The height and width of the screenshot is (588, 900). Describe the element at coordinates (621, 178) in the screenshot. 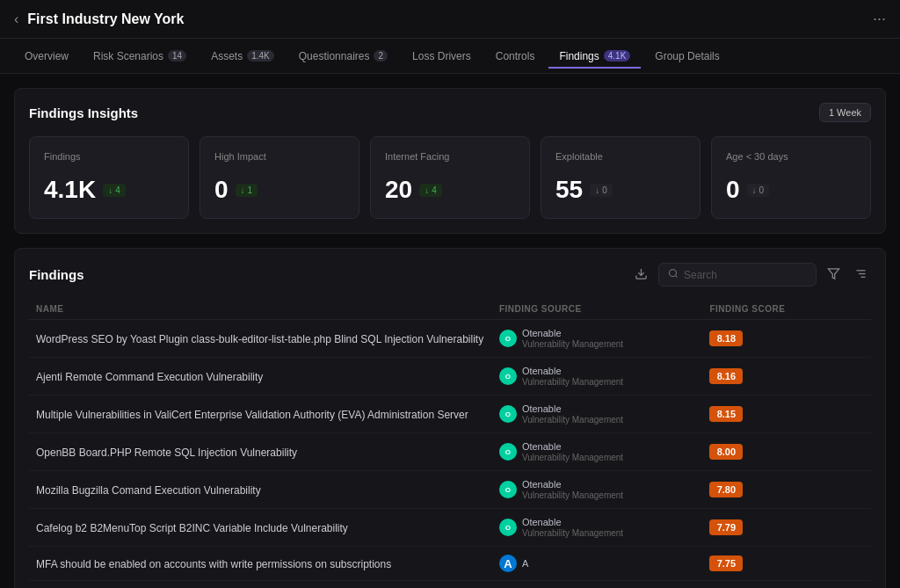

I see `metric-card-3: Exploitable55↓0` at that location.